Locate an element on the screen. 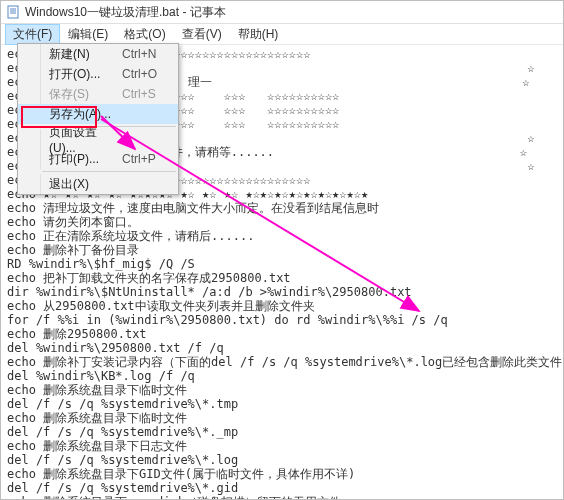 Image resolution: width=564 pixels, height=500 pixels. menu-item-label: 新建(N) is located at coordinates (82, 54).